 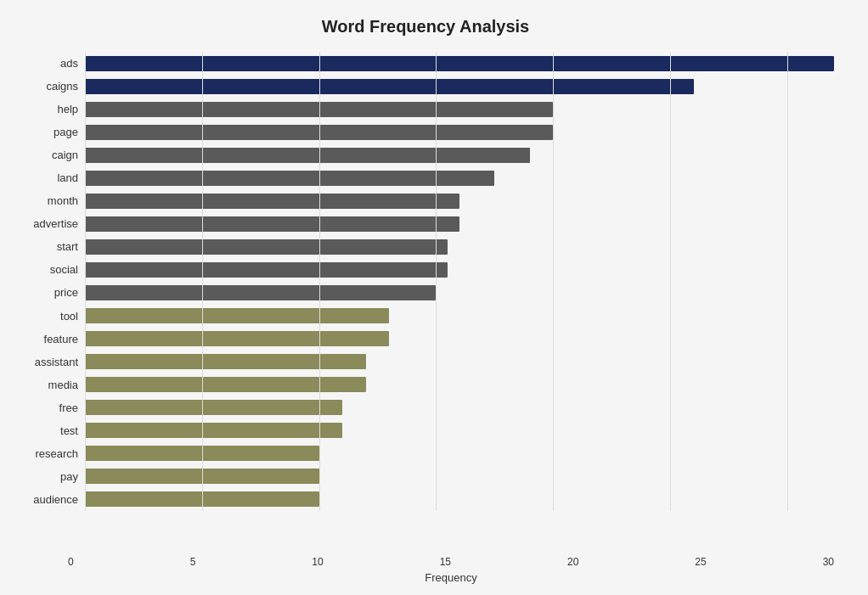 I want to click on y-label: assistant, so click(x=56, y=362).